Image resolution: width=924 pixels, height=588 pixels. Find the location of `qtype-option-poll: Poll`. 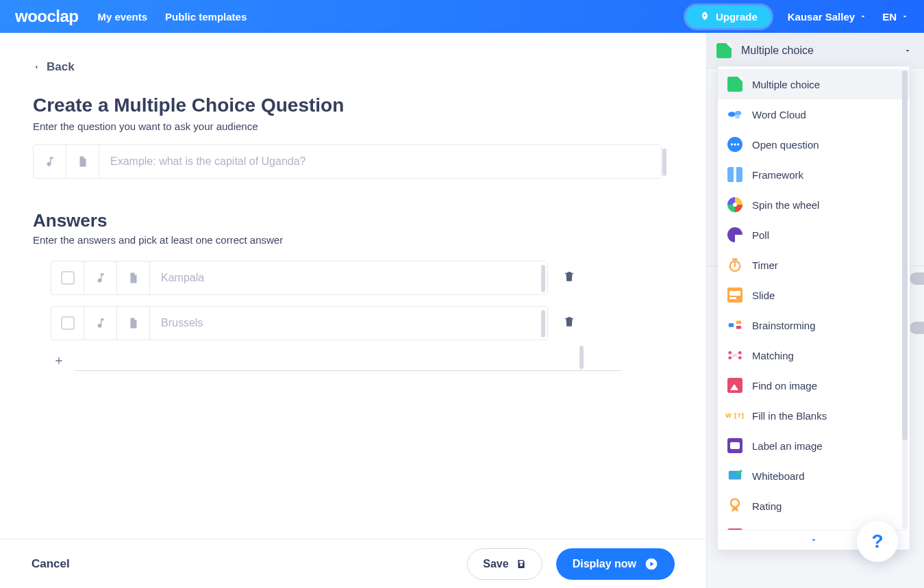

qtype-option-poll: Poll is located at coordinates (814, 235).